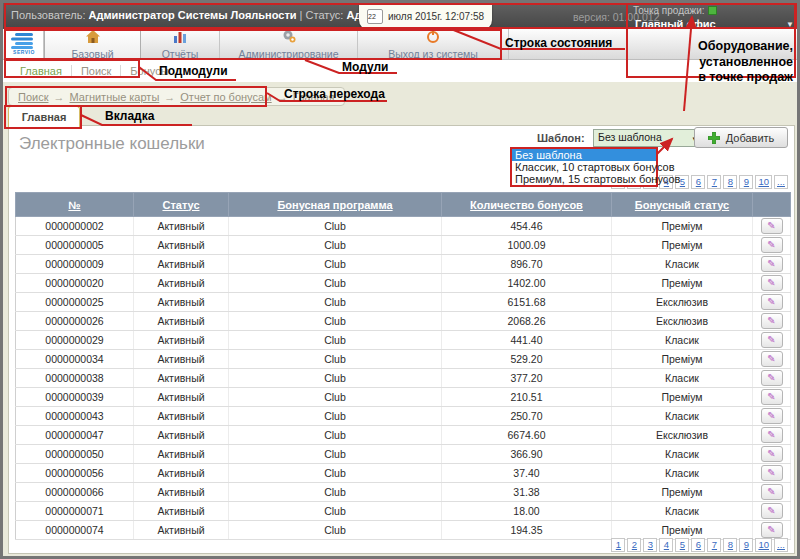 This screenshot has height=559, width=800. What do you see at coordinates (180, 44) in the screenshot?
I see `module-tab-2: Отчёты` at bounding box center [180, 44].